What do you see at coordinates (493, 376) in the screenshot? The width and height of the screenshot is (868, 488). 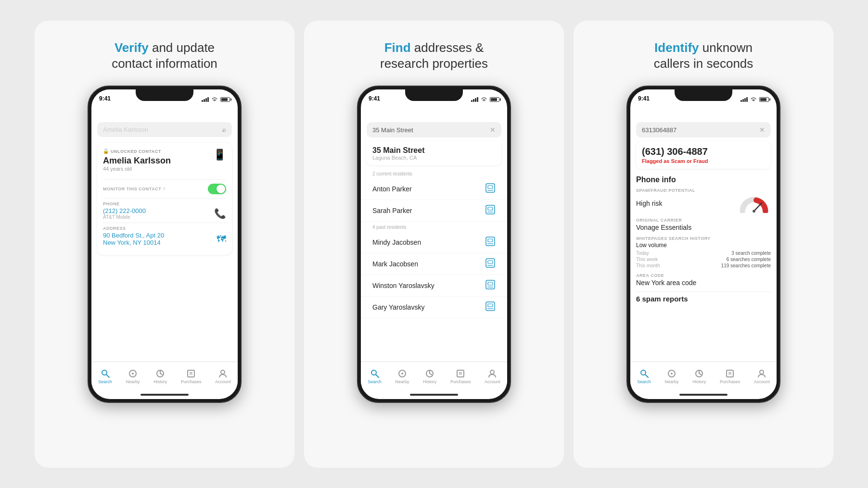 I see `nav-account-2: Account` at bounding box center [493, 376].